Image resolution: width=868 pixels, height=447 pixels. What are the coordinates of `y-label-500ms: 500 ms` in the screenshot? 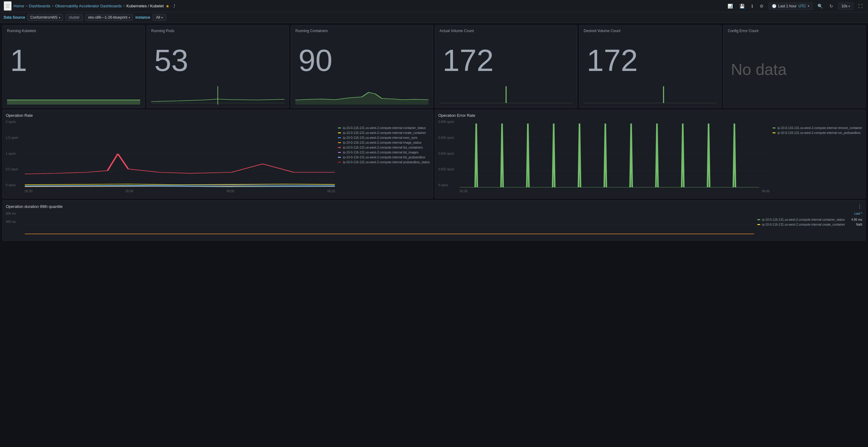 It's located at (13, 213).